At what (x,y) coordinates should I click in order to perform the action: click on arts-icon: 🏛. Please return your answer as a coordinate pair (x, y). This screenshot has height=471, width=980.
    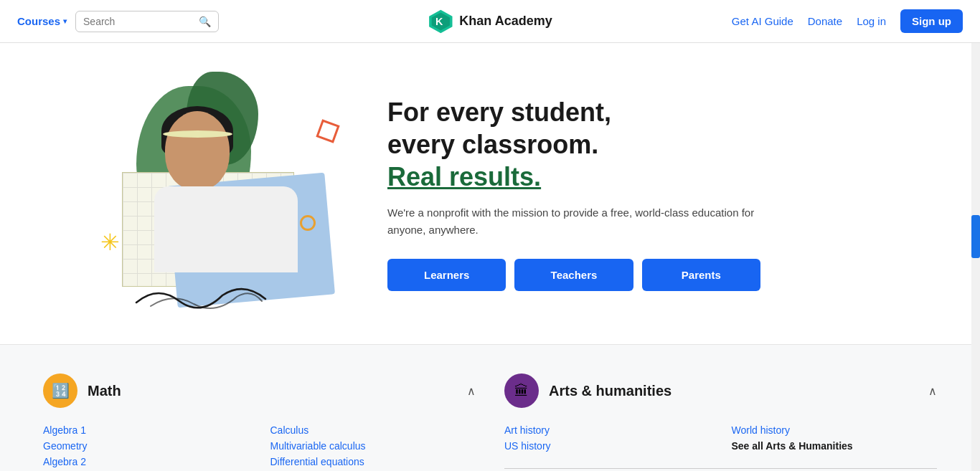
    Looking at the image, I should click on (522, 391).